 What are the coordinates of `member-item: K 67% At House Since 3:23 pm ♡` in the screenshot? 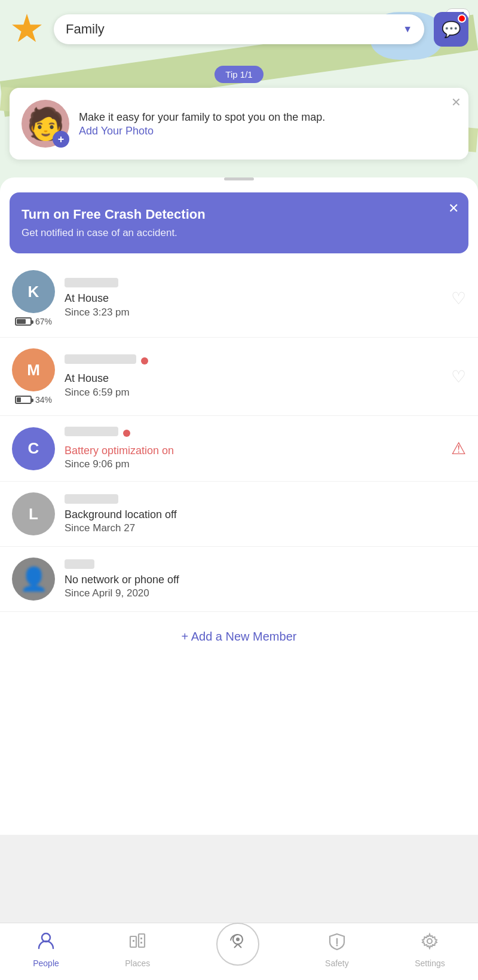 It's located at (239, 299).